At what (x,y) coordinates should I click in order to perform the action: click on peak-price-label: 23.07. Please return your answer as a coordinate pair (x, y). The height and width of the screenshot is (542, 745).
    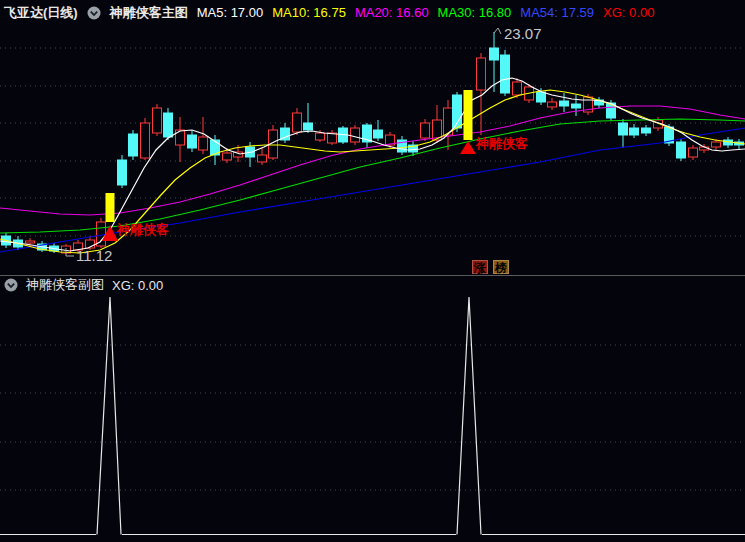
    Looking at the image, I should click on (523, 34).